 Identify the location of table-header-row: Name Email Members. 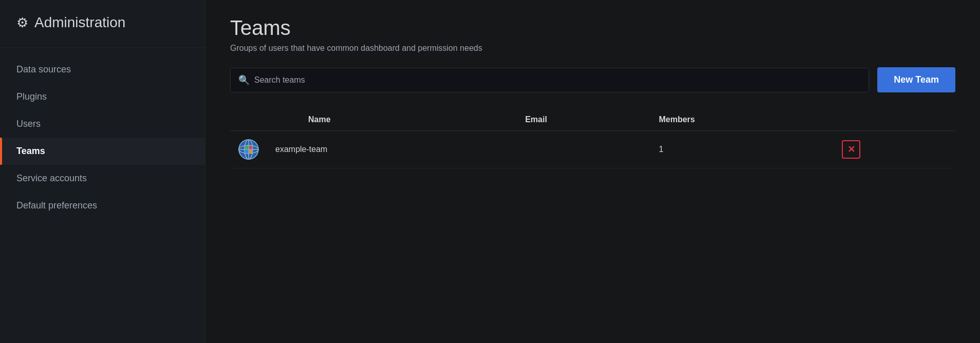
(593, 120).